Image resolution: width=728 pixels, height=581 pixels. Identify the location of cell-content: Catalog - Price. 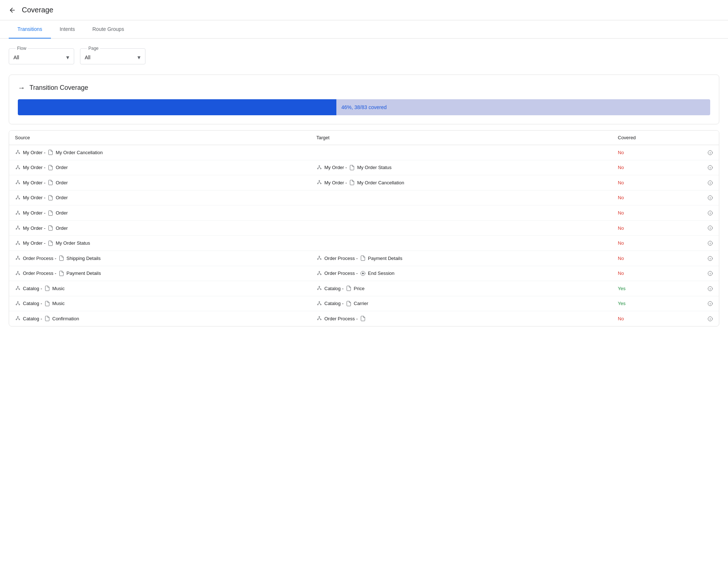
(461, 288).